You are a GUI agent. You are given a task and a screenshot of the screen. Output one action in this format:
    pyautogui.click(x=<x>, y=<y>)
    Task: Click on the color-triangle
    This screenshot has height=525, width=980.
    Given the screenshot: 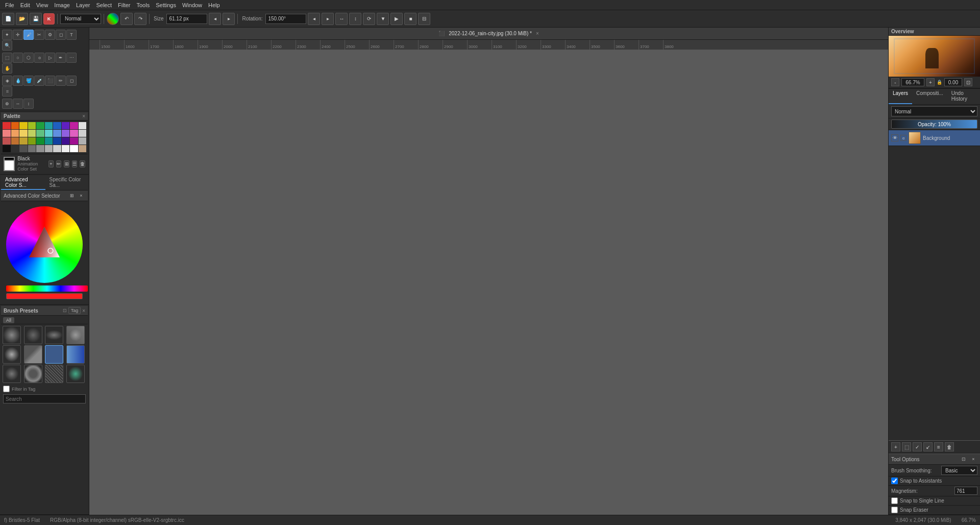 What is the action you would take?
    pyautogui.click(x=44, y=245)
    